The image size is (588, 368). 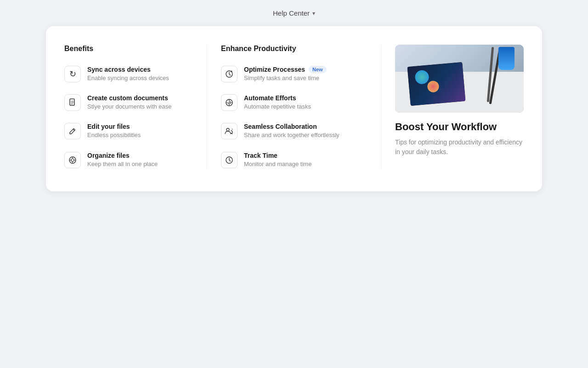 I want to click on enhance-column: Enhance Productivity Optimize Processes …, so click(x=294, y=107).